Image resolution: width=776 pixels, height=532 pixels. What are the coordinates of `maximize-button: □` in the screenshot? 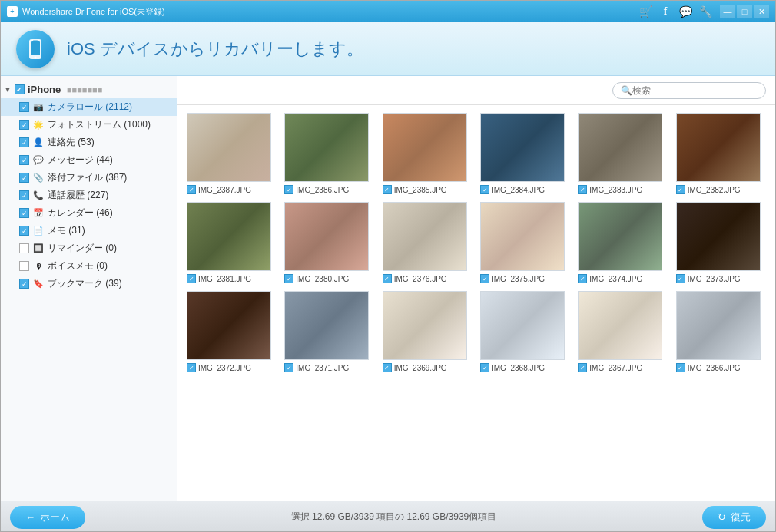 It's located at (744, 12).